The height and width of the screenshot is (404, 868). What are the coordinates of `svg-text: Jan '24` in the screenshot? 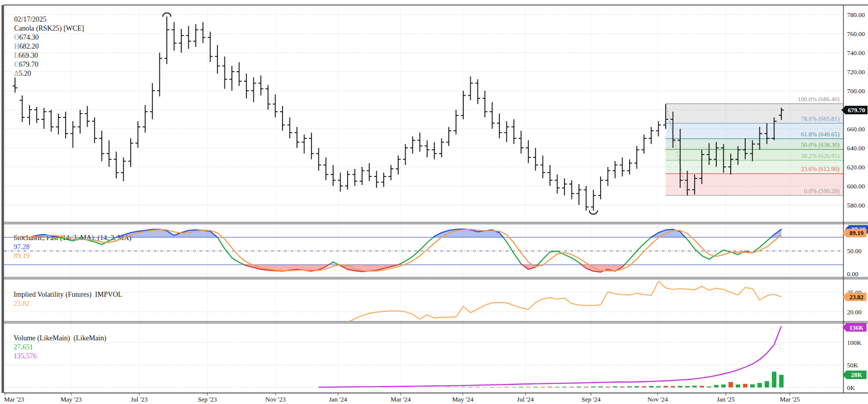 It's located at (338, 399).